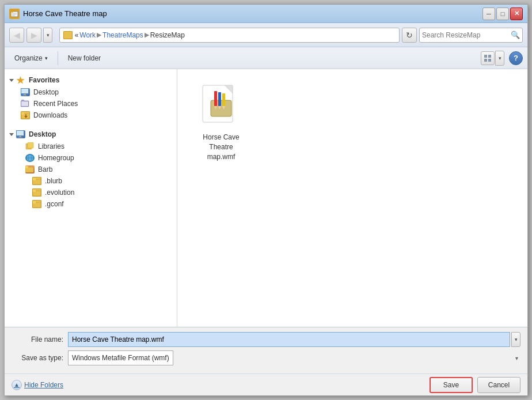 The image size is (532, 400). Describe the element at coordinates (130, 35) in the screenshot. I see `breadcrumb-path: « Work ▶ TheatreMaps ▶ ResizeMap` at that location.